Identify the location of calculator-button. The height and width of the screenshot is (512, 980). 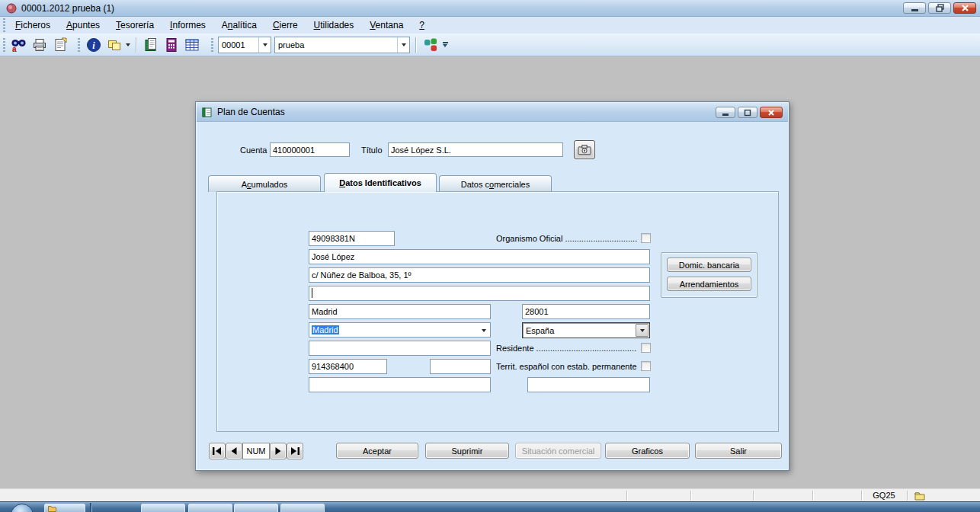
(171, 45).